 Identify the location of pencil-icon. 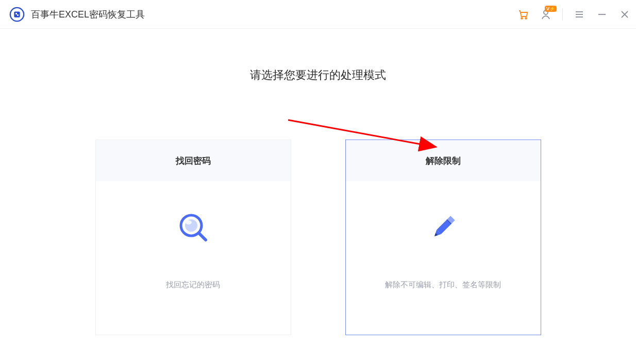
(443, 228).